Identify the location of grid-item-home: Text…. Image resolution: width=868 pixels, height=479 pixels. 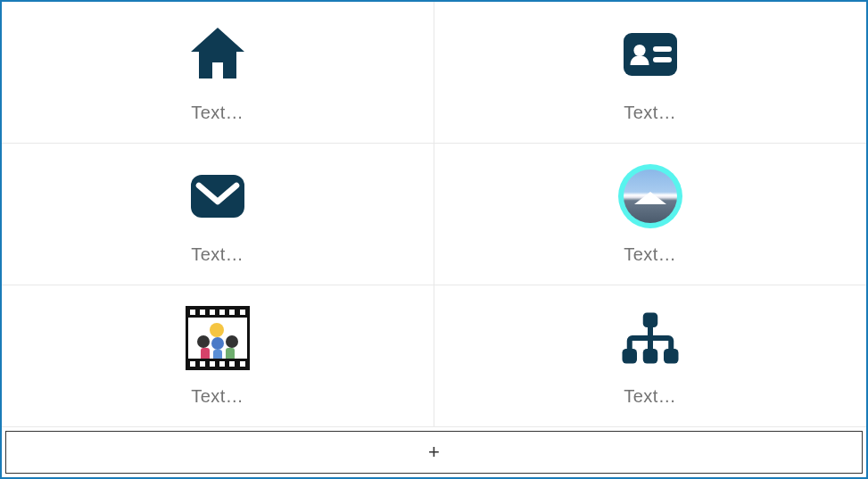
(218, 73).